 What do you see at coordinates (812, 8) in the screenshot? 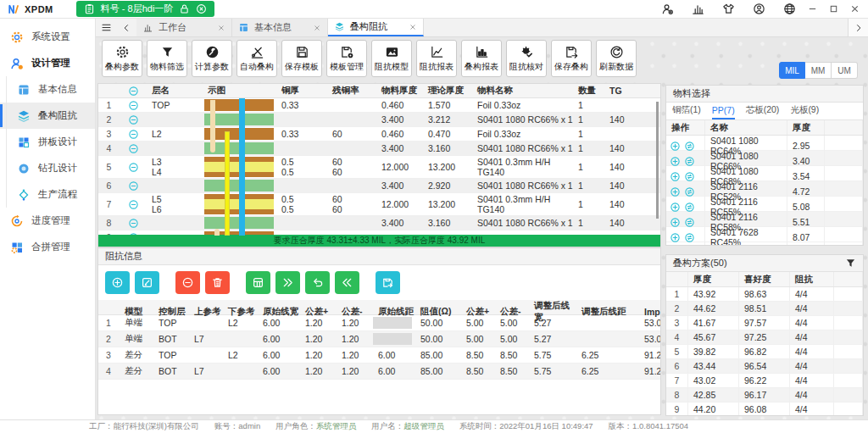
I see `minimize-button` at bounding box center [812, 8].